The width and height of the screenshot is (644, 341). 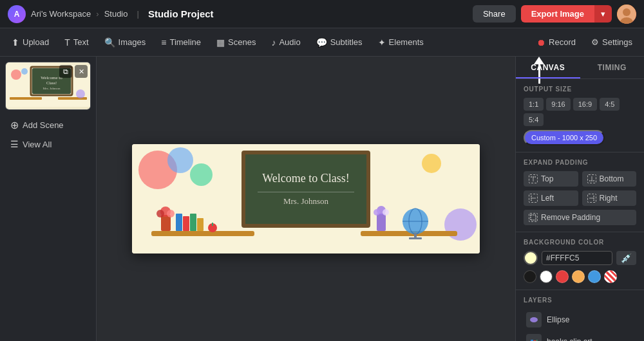 What do you see at coordinates (52, 89) in the screenshot?
I see `svg-text: Mrs. Johnson` at bounding box center [52, 89].